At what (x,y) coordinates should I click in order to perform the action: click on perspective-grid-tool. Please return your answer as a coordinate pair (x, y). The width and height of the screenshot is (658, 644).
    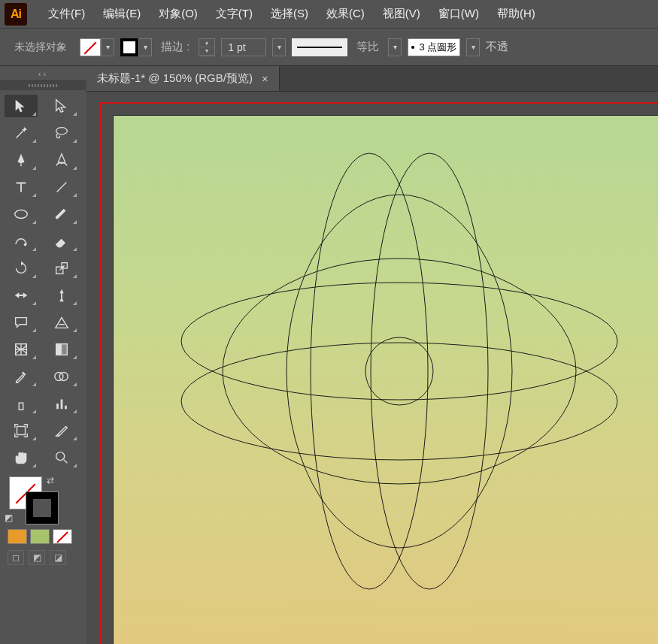
    Looking at the image, I should click on (62, 322).